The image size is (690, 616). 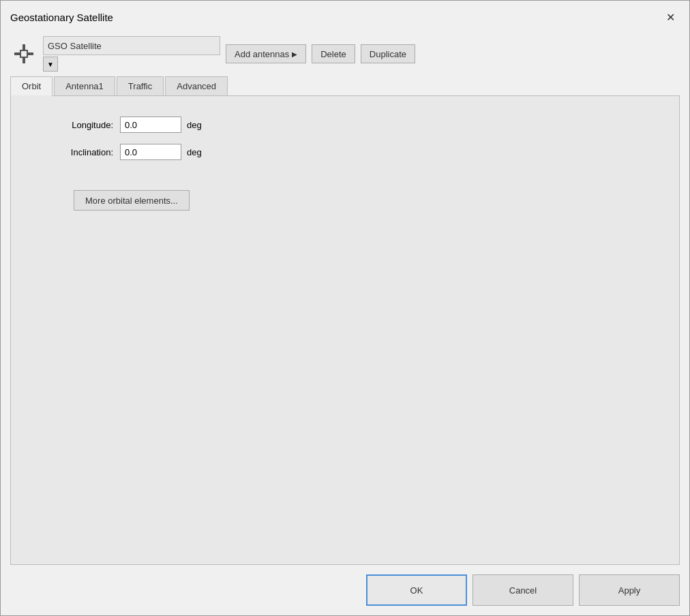 I want to click on dropdown-row: ▼, so click(x=132, y=64).